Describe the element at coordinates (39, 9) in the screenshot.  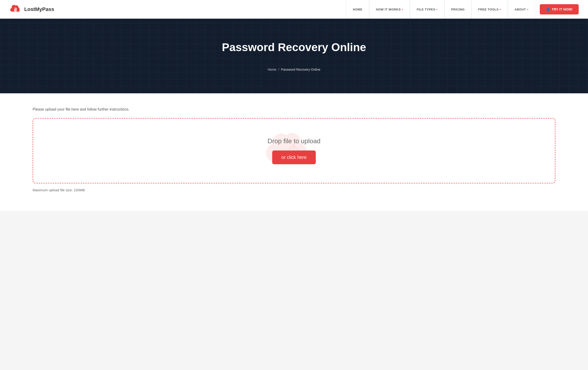
I see `brand-name: LostMyPass` at that location.